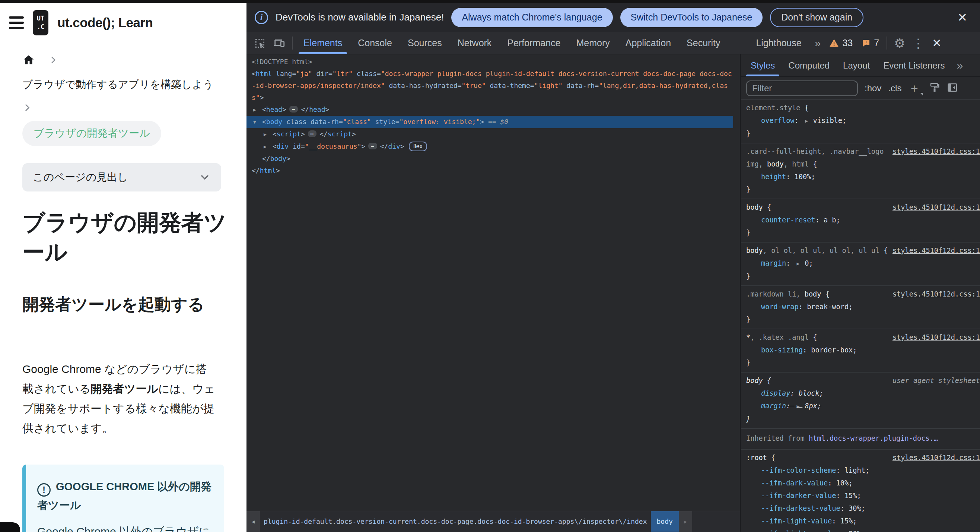 This screenshot has width=980, height=532. What do you see at coordinates (120, 399) in the screenshot?
I see `paragraph: Google Chrome などのブラウザに搭載されている開発者ツールには、ウェ…` at bounding box center [120, 399].